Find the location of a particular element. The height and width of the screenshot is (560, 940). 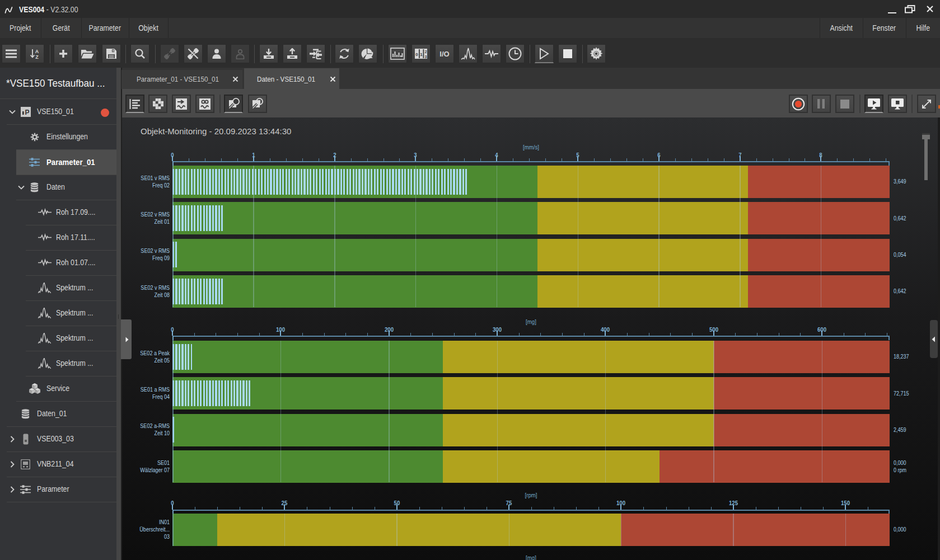

svg-text: P is located at coordinates (27, 112).